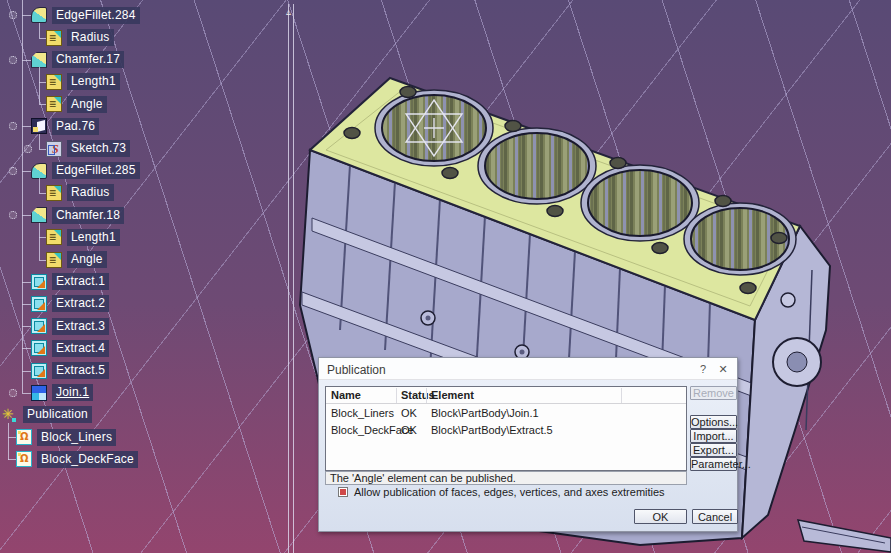  I want to click on tree-node-chamfer-17: Chamfer.17, so click(78, 60).